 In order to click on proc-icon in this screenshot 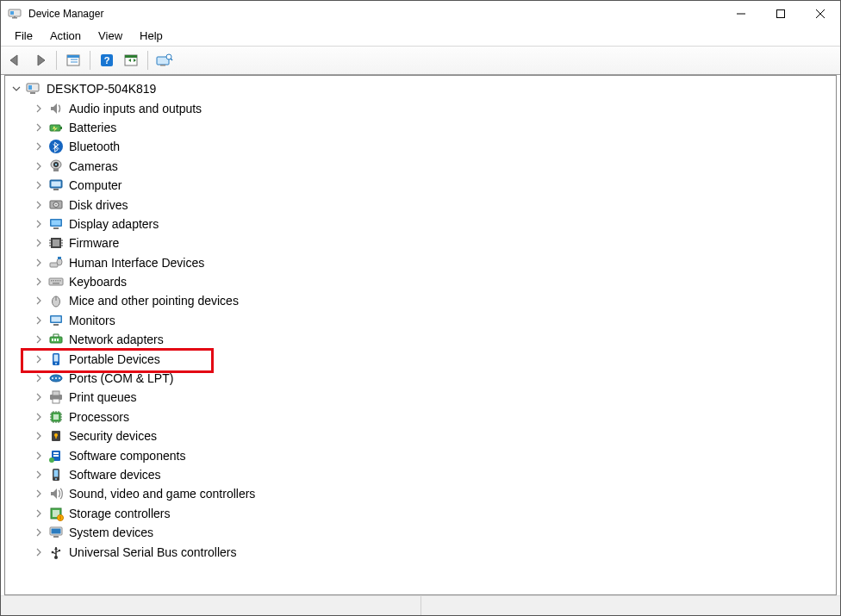, I will do `click(56, 417)`.